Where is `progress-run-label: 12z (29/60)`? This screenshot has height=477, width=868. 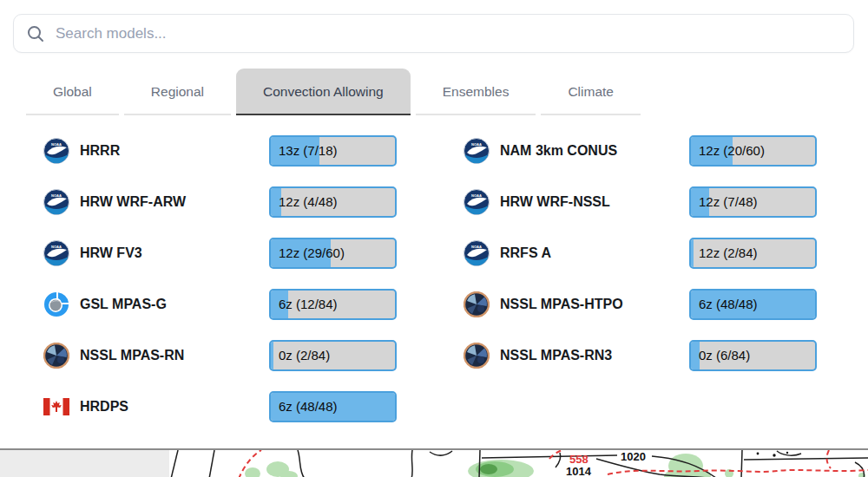 progress-run-label: 12z (29/60) is located at coordinates (312, 253).